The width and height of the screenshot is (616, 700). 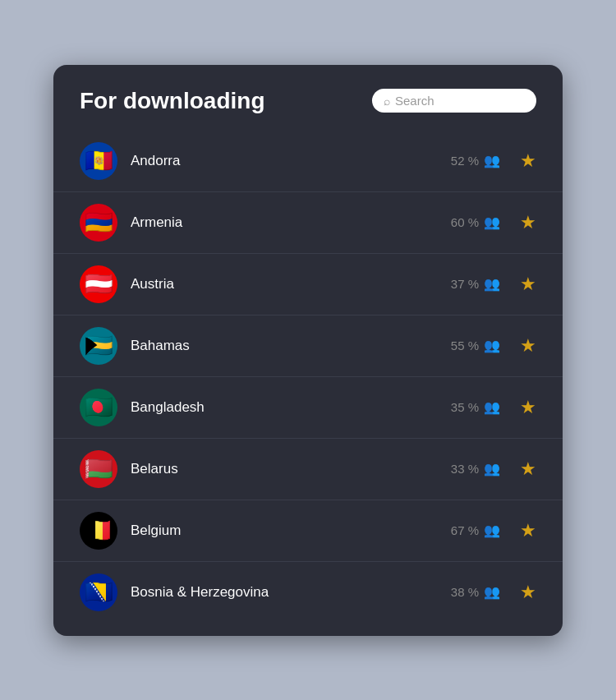 What do you see at coordinates (308, 531) in the screenshot?
I see `list-item: 🇧🇪 Belgium 67 % 👥 ★` at bounding box center [308, 531].